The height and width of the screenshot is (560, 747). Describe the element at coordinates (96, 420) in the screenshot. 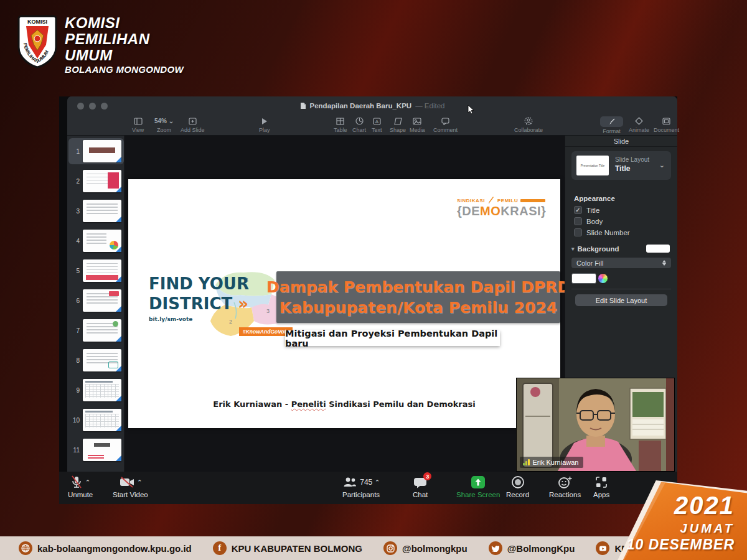

I see `slide-thumbnail-row: 10` at that location.